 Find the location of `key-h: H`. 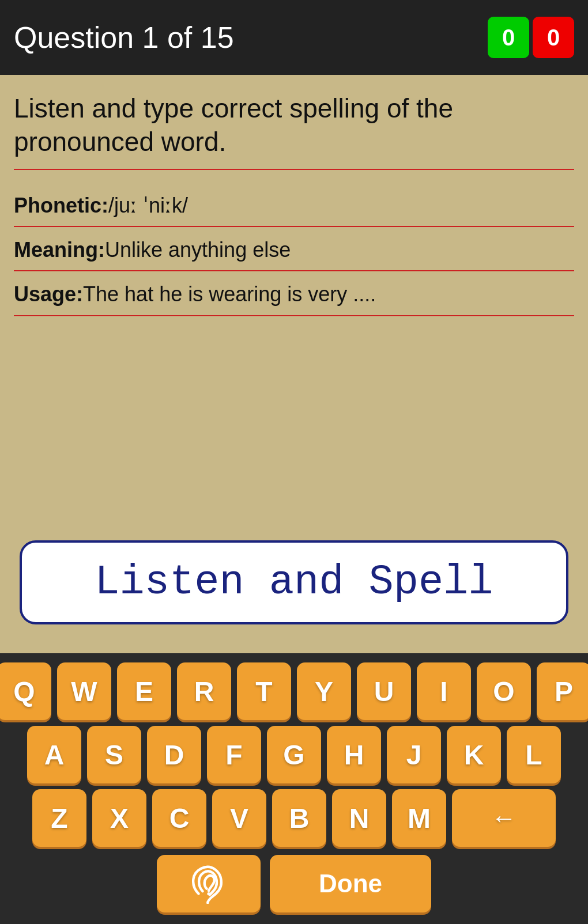

key-h: H is located at coordinates (354, 755).